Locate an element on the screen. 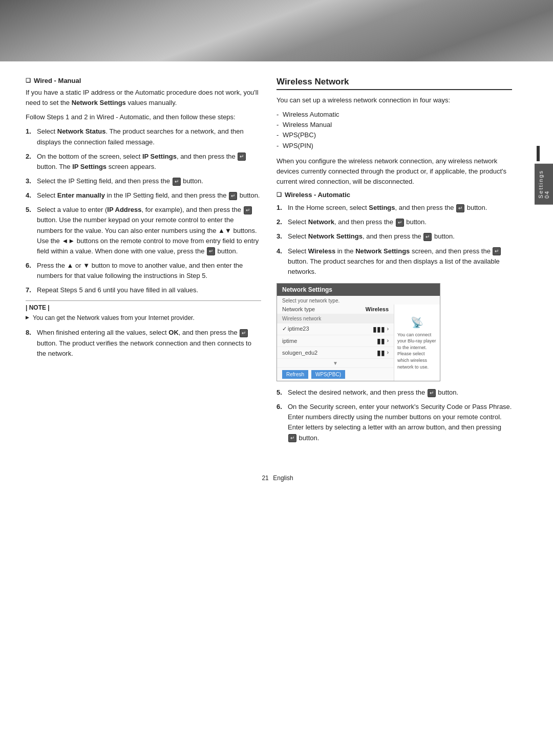 This screenshot has width=553, height=756. network-box-subtitle: Select your network type. is located at coordinates (358, 300).